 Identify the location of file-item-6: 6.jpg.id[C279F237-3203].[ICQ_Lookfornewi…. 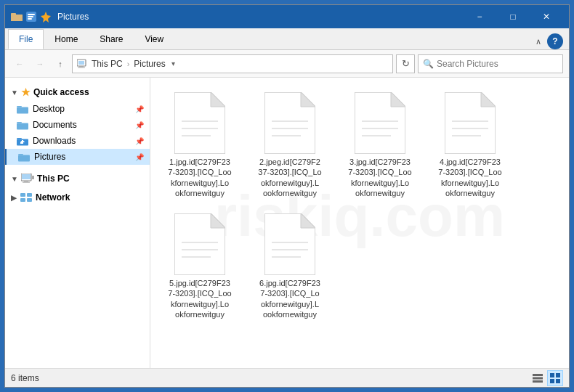
(290, 264).